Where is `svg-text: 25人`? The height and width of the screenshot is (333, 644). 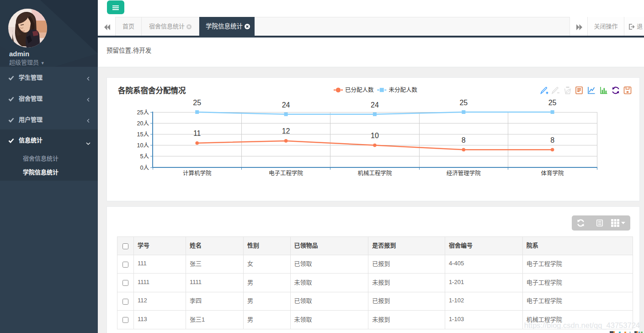
svg-text: 25人 is located at coordinates (144, 113).